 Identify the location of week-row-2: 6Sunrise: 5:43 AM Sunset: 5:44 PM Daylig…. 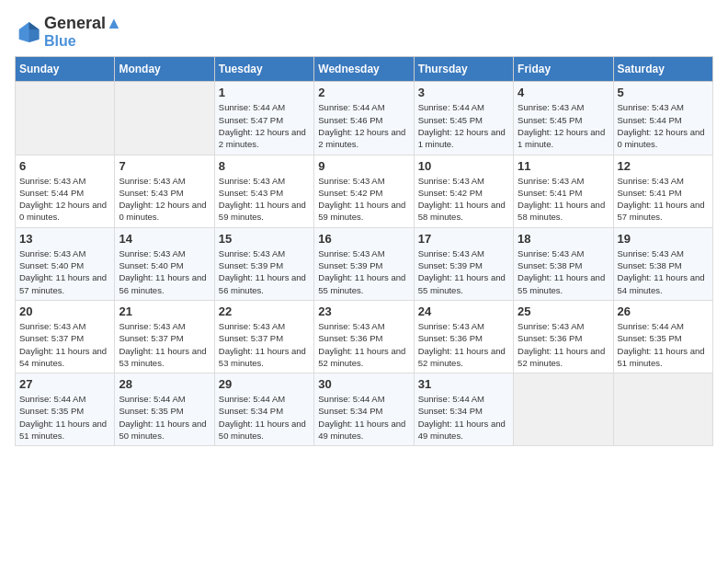
(364, 191).